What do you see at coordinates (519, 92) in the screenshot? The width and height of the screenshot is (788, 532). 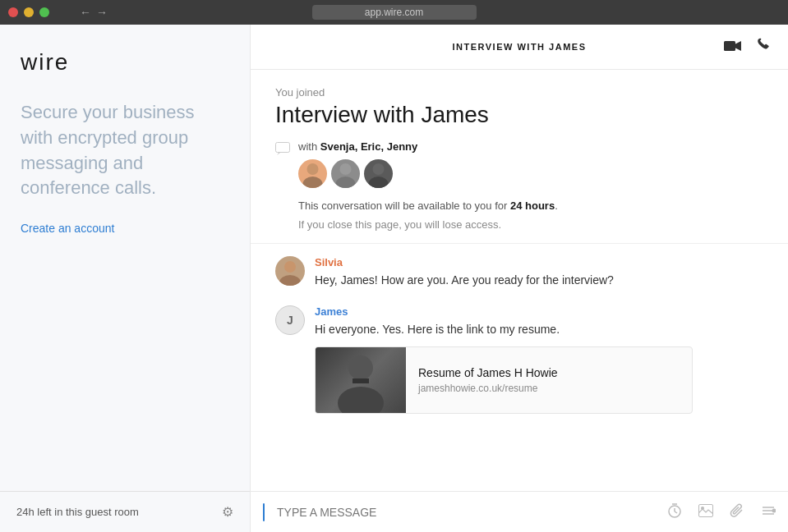 I see `join-notice-small: You joined` at bounding box center [519, 92].